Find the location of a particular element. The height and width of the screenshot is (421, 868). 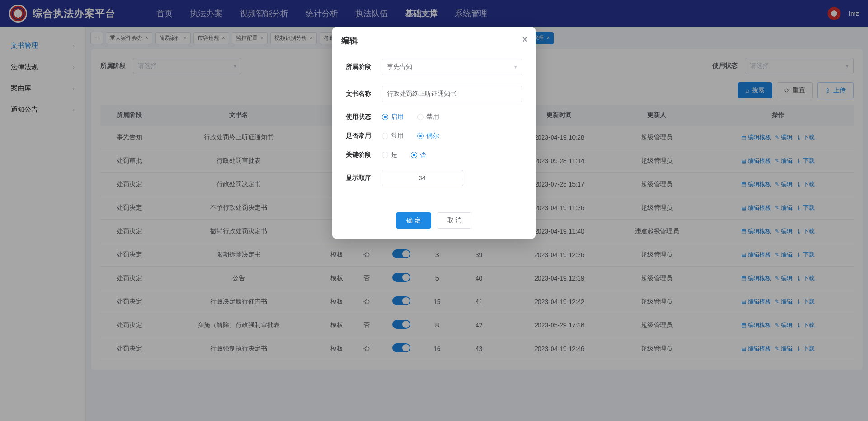

radio-key-no: 否 is located at coordinates (419, 155).